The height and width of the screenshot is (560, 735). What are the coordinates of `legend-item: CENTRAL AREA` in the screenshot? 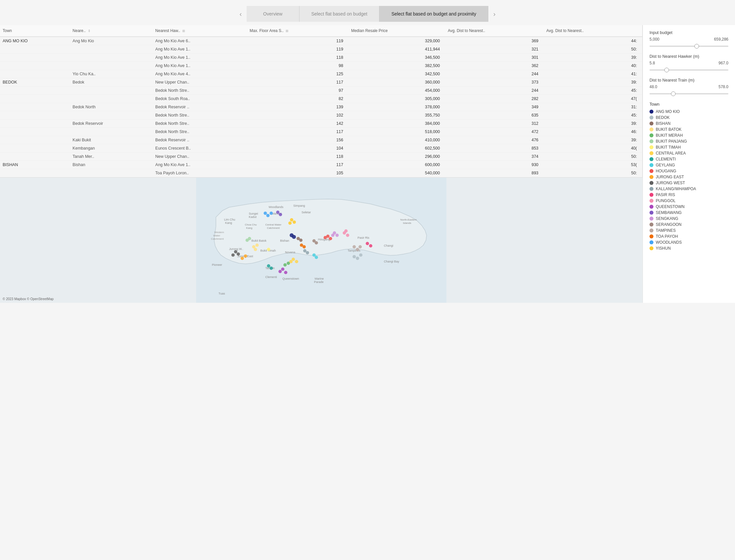 It's located at (689, 153).